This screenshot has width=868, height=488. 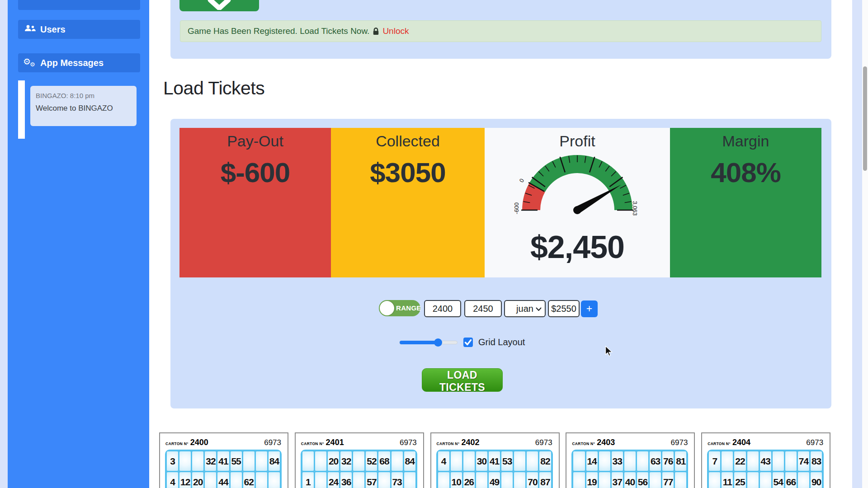 What do you see at coordinates (482, 461) in the screenshot?
I see `bingo-cell: 30` at bounding box center [482, 461].